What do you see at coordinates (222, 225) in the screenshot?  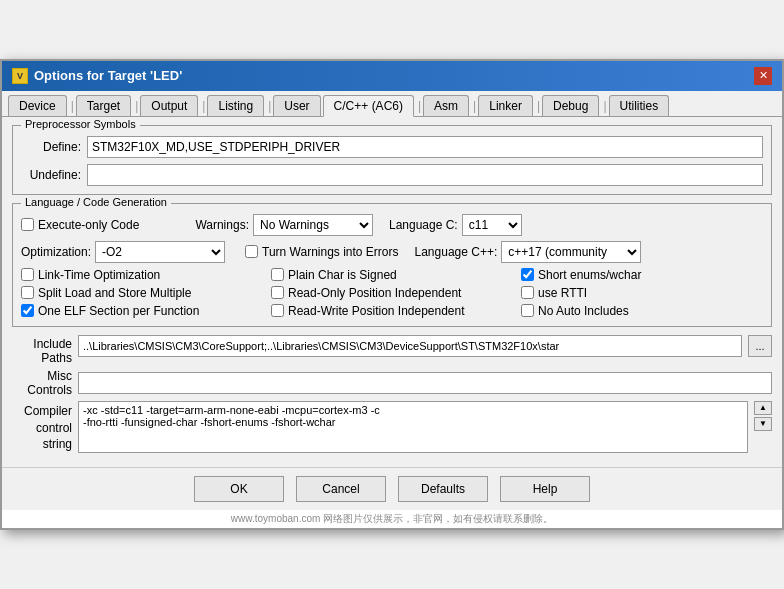 I see `warnings-label: Warnings:` at bounding box center [222, 225].